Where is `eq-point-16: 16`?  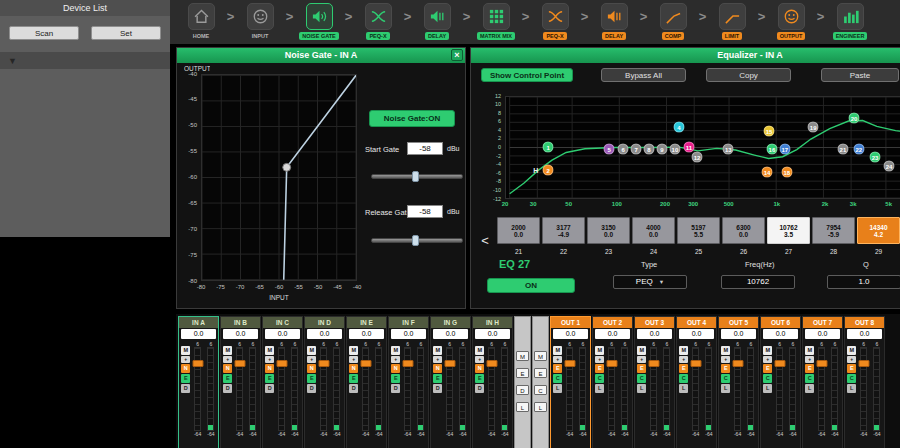
eq-point-16: 16 is located at coordinates (772, 148).